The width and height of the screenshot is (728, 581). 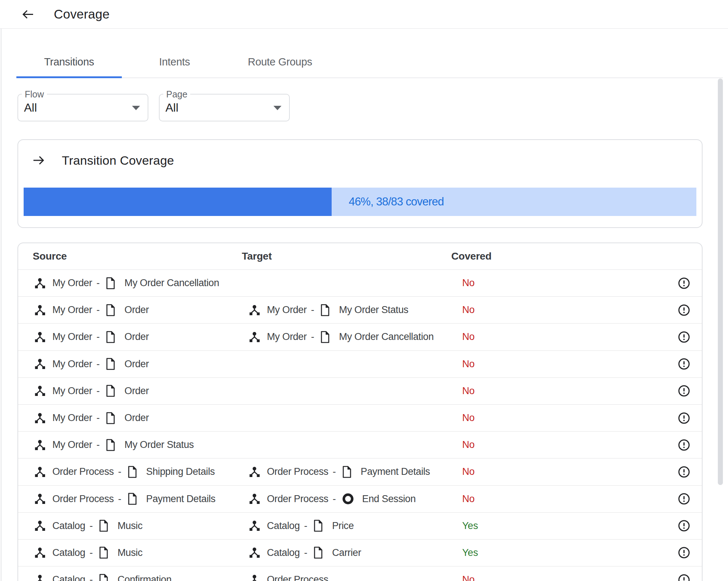 I want to click on table-row: Catalog - Confirmation Order Pr, so click(x=360, y=574).